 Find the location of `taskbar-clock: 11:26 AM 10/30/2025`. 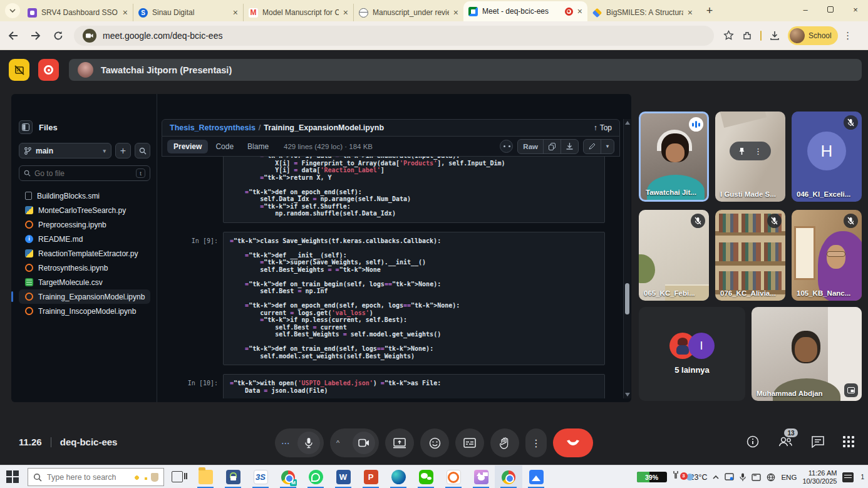

taskbar-clock: 11:26 AM 10/30/2025 is located at coordinates (819, 477).